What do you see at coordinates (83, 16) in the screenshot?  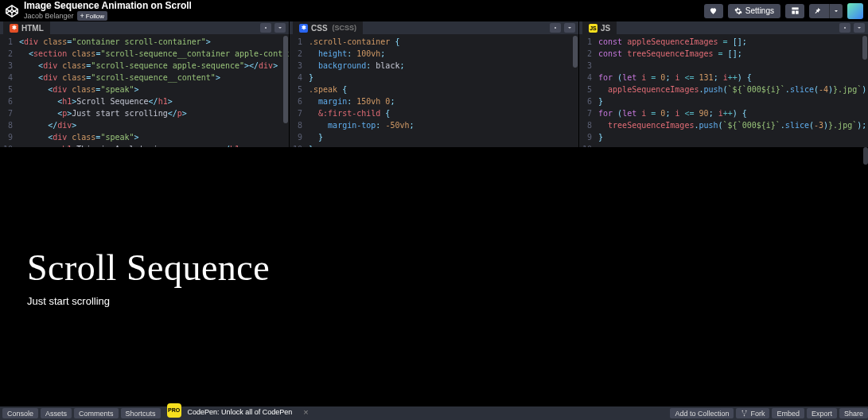 I see `plus-icon: +` at bounding box center [83, 16].